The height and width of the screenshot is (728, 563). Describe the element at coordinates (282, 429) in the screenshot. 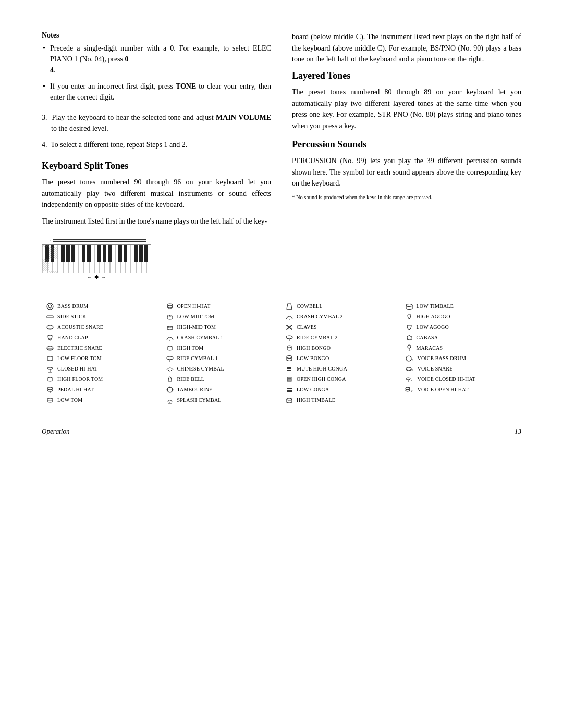

I see `page-footer: Operation 13` at that location.